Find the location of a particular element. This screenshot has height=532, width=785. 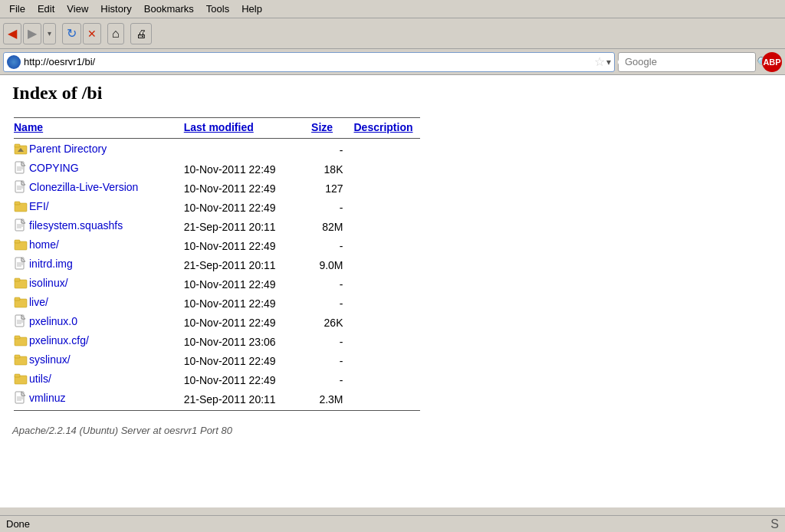

file-name-cell: filesystem.squashfs is located at coordinates (97, 227).